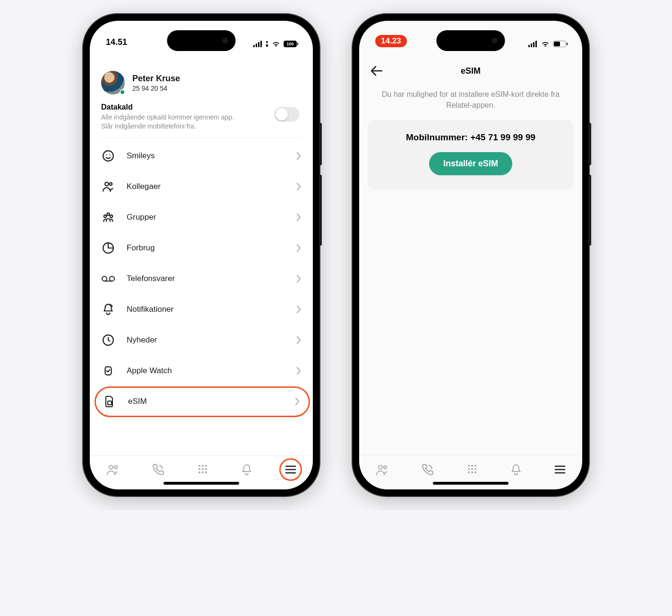 The width and height of the screenshot is (672, 616). What do you see at coordinates (377, 71) in the screenshot?
I see `back-button` at bounding box center [377, 71].